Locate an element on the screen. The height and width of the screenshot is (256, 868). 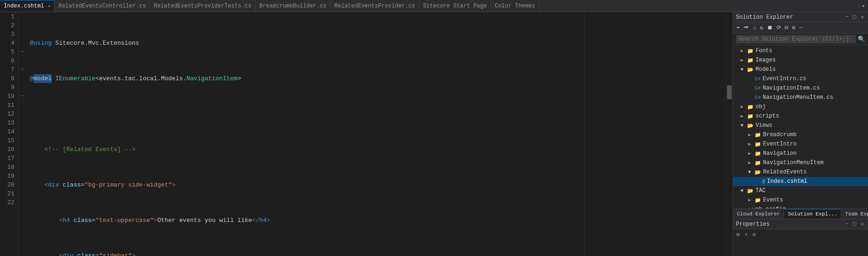
line-numbers: 12345 678910 1112131415 1617181920 2122 is located at coordinates (9, 134).